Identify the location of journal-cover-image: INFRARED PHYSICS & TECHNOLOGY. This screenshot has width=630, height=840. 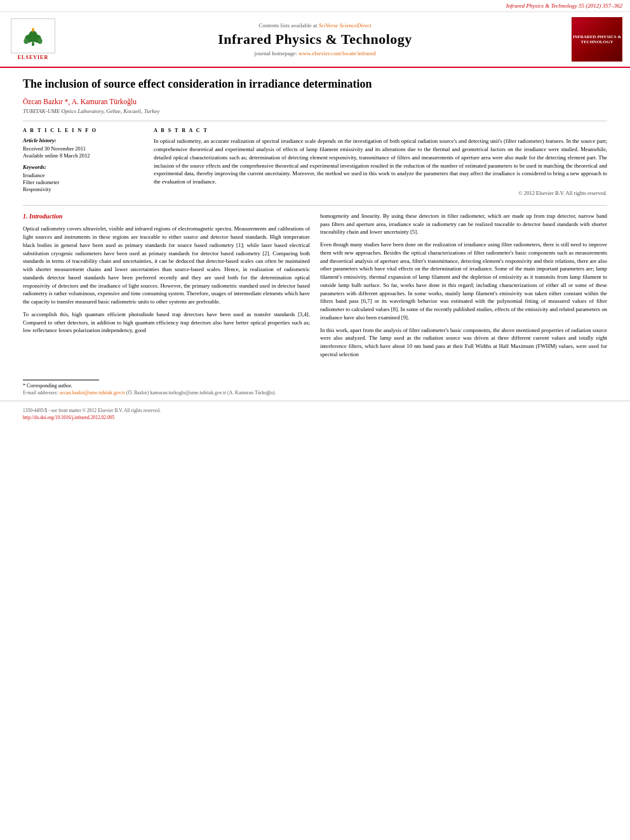
(597, 39).